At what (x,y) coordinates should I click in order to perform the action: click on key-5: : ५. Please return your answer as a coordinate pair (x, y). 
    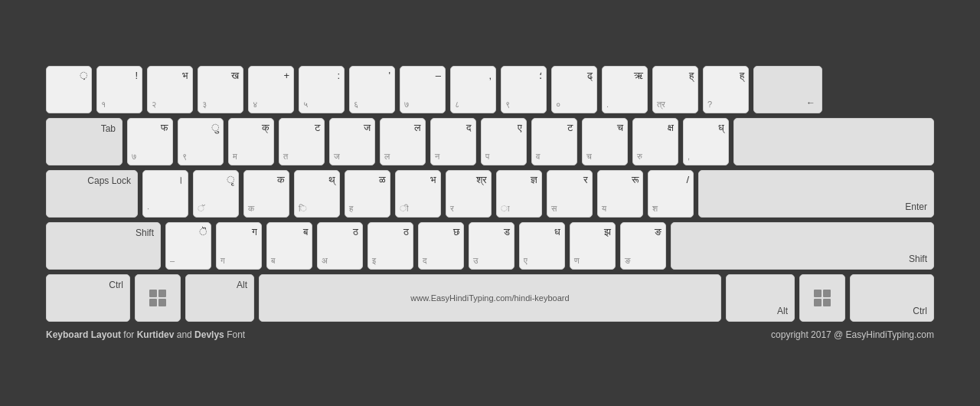
    Looking at the image, I should click on (322, 90).